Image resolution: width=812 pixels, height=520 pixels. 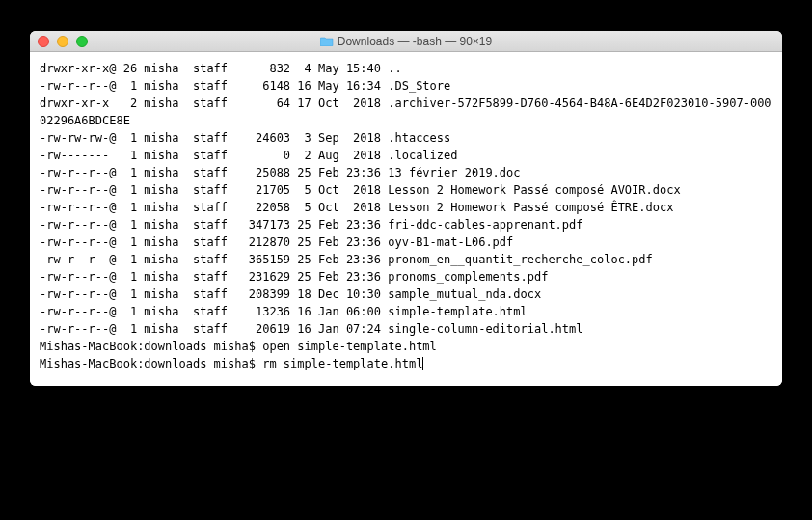 I want to click on cursor, so click(x=422, y=364).